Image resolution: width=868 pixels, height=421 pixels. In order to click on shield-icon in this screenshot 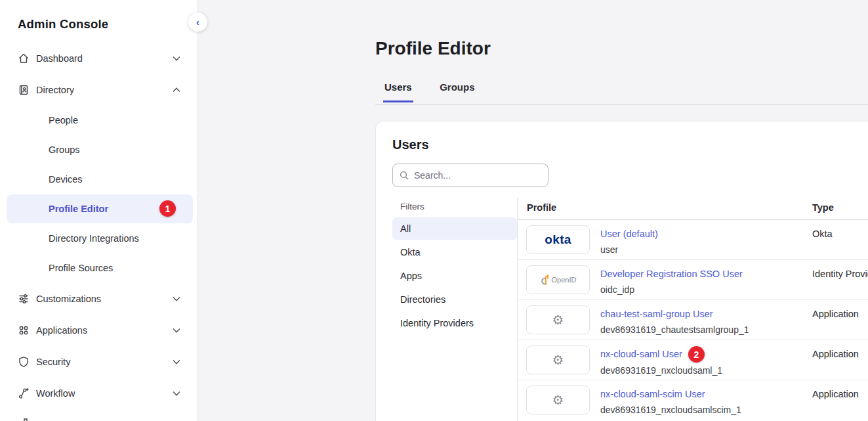, I will do `click(24, 362)`.